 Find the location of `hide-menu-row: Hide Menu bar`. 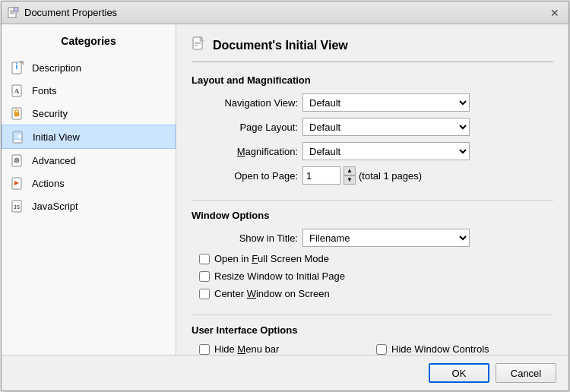

hide-menu-row: Hide Menu bar is located at coordinates (287, 349).